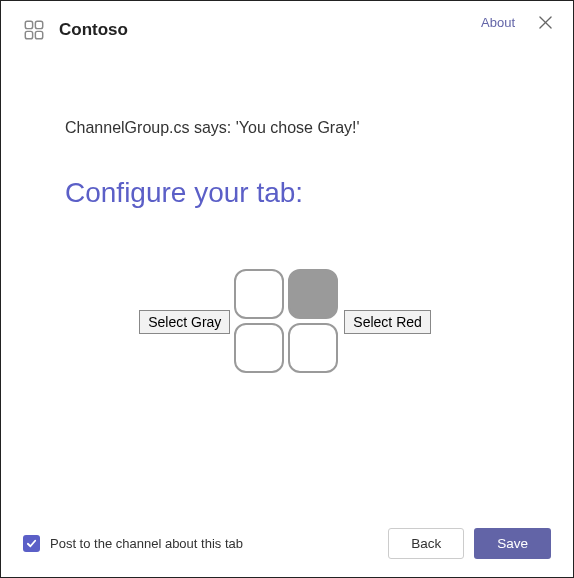 The image size is (574, 578). What do you see at coordinates (295, 193) in the screenshot?
I see `configure-heading: Configure your tab:` at bounding box center [295, 193].